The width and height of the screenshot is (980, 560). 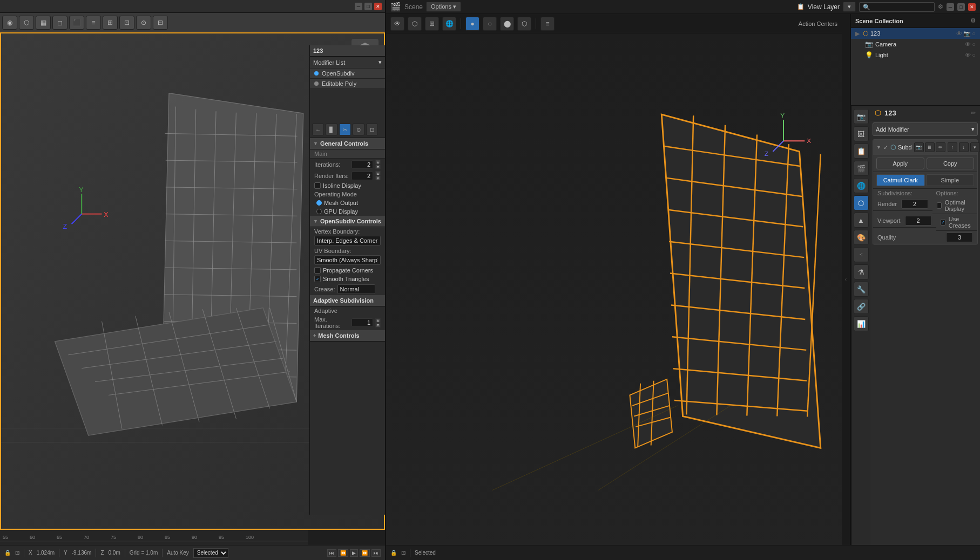 I want to click on modifier-item-opensubdiv: OpenSubdiv, so click(x=348, y=73).